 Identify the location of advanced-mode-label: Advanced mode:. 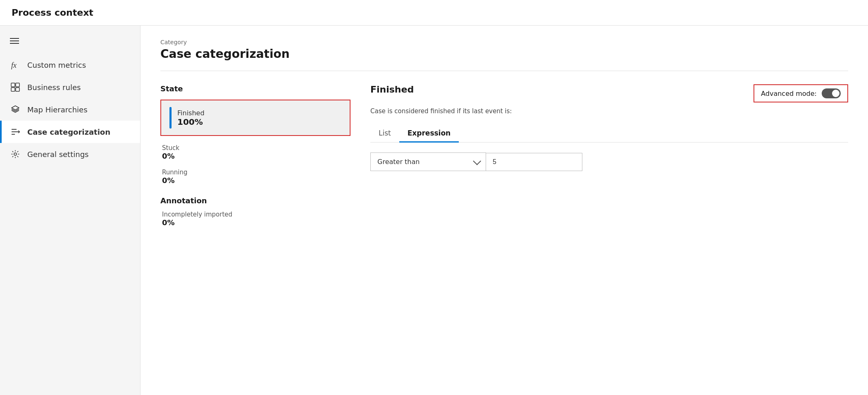
(789, 93).